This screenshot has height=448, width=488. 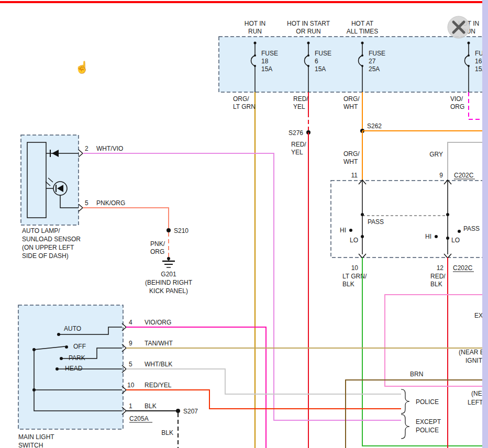 I want to click on splice-s210, so click(x=169, y=230).